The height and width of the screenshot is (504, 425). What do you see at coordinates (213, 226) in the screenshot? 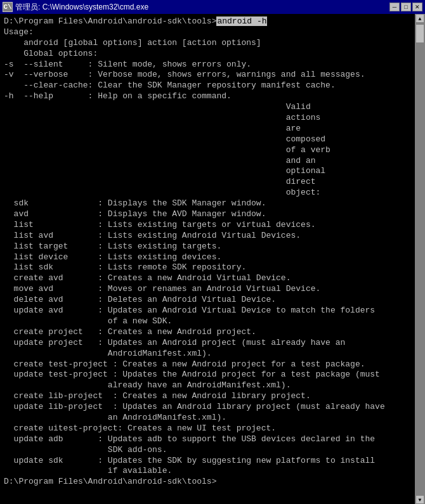
I see `console-line: list : Lists existing targets or virtual…` at bounding box center [213, 226].